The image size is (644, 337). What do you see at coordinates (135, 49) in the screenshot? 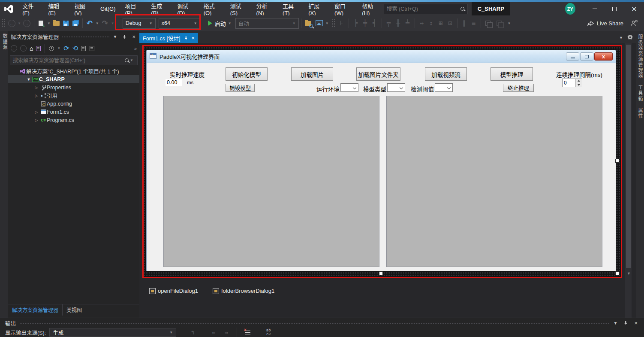
I see `se-overflow-icon: »` at bounding box center [135, 49].